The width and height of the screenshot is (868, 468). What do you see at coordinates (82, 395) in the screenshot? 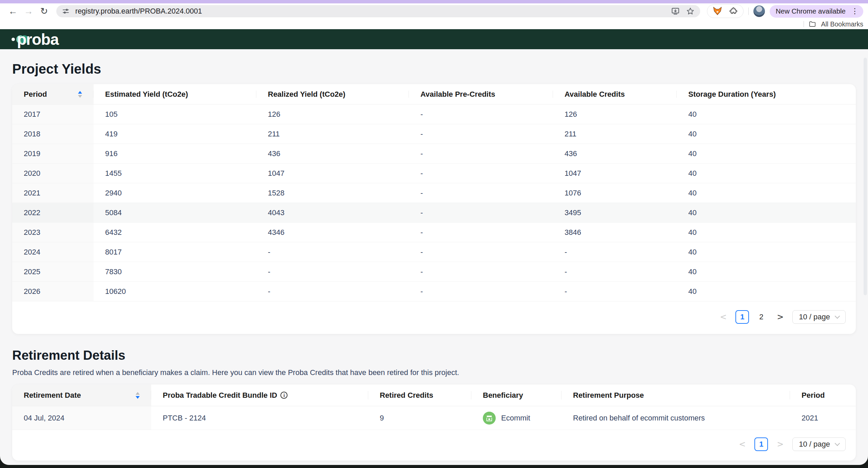
I see `column-header-retirement-date: Retirement Date` at bounding box center [82, 395].